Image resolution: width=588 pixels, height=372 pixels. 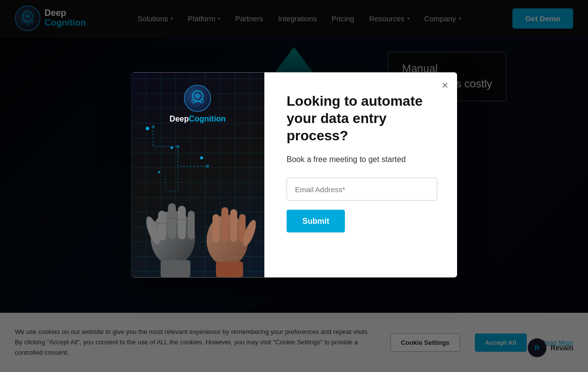 What do you see at coordinates (198, 175) in the screenshot?
I see `modal-left-panel: Deep Cognition` at bounding box center [198, 175].